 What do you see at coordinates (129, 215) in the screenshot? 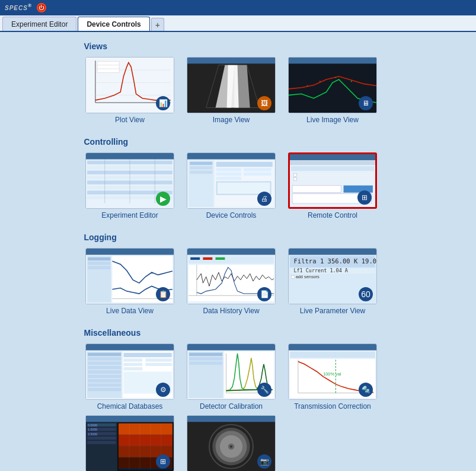
I see `experiment-editor-label: Experiment Editor` at bounding box center [129, 215].